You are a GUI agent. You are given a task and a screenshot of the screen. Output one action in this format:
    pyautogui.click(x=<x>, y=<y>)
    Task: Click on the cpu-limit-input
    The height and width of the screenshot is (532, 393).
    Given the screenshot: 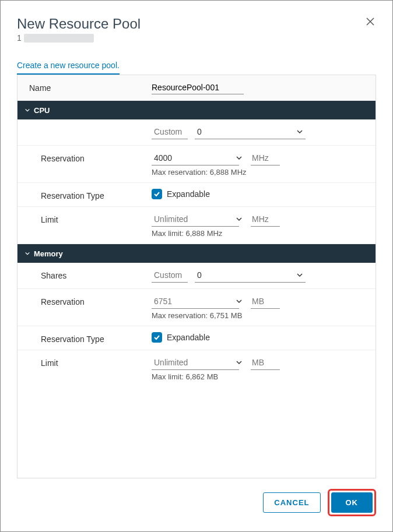 What is the action you would take?
    pyautogui.click(x=195, y=220)
    